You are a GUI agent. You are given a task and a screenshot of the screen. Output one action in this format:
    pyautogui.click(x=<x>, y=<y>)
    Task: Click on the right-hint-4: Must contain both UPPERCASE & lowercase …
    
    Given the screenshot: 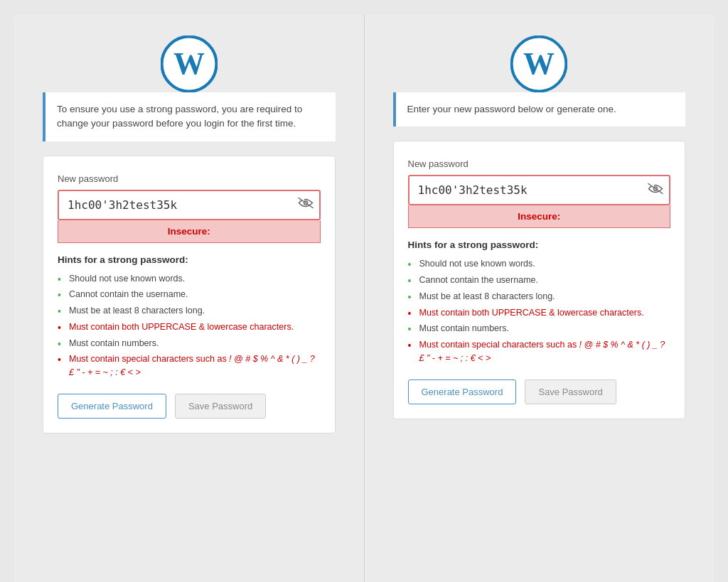 What is the action you would take?
    pyautogui.click(x=540, y=313)
    